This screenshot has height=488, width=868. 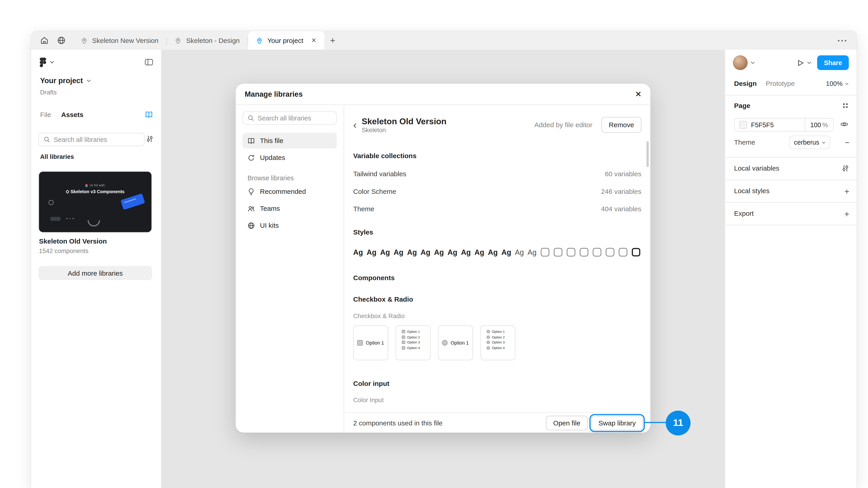 I want to click on project-switcher: Your project, so click(x=65, y=81).